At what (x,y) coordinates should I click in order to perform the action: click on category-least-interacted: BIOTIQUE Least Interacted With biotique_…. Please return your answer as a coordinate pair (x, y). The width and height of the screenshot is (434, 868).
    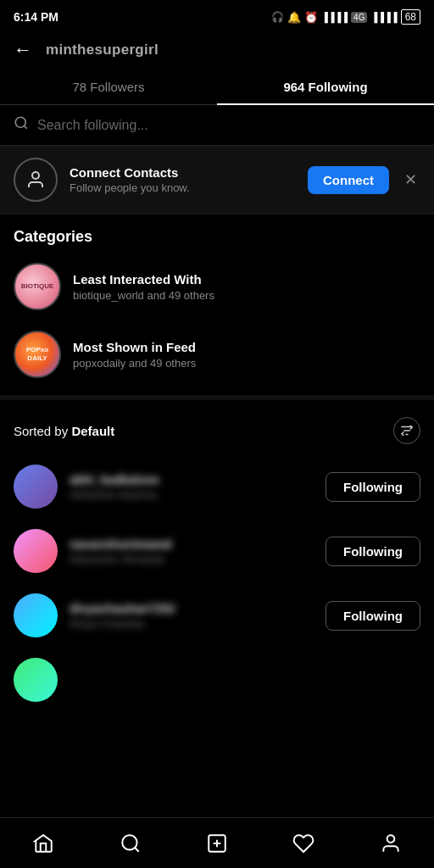
    Looking at the image, I should click on (217, 287).